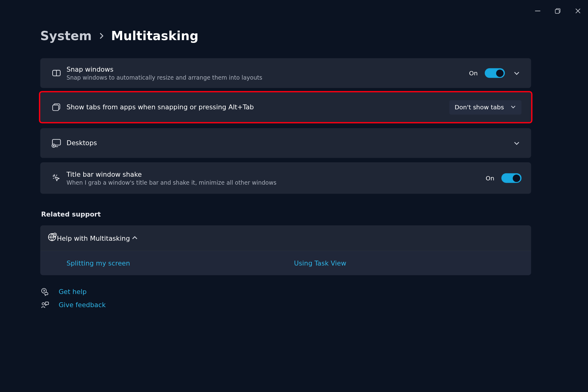 The image size is (588, 392). Describe the element at coordinates (511, 178) in the screenshot. I see `title-bar-shake-toggle` at that location.